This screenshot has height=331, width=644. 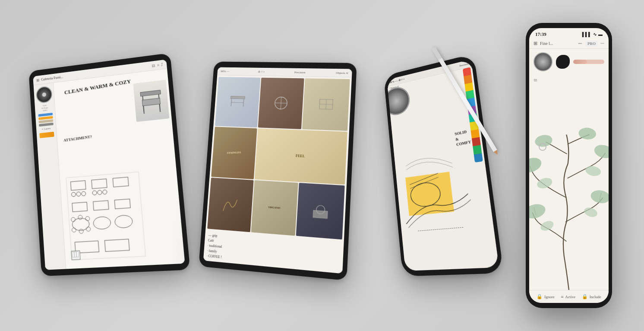 I want to click on color-swatches, so click(x=46, y=120).